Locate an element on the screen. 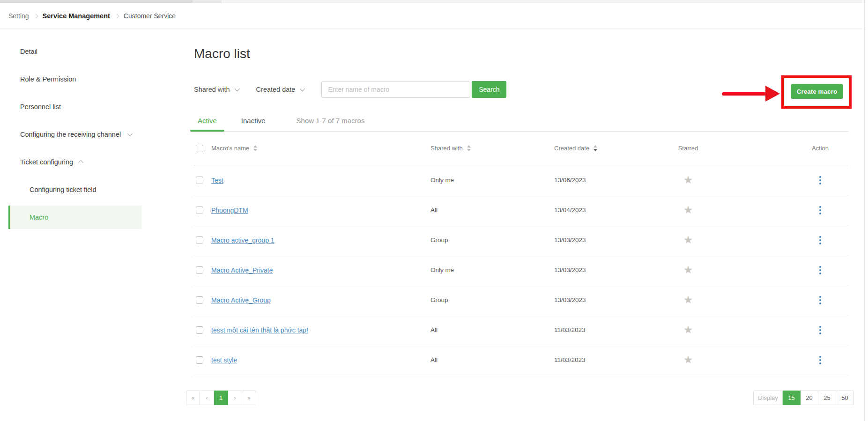 The image size is (868, 421). breadcrumb-customer-service: Customer Service is located at coordinates (150, 16).